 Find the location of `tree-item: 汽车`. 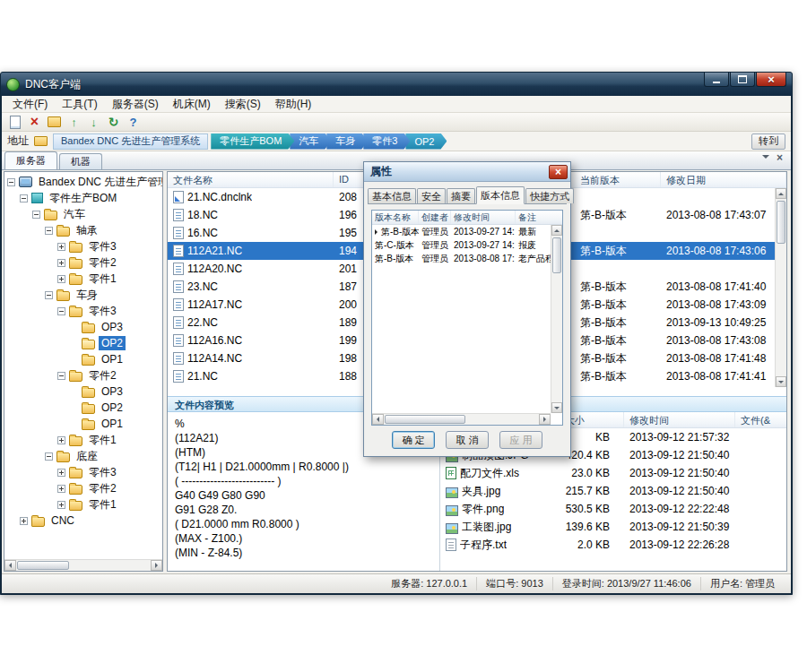

tree-item: 汽车 is located at coordinates (83, 214).